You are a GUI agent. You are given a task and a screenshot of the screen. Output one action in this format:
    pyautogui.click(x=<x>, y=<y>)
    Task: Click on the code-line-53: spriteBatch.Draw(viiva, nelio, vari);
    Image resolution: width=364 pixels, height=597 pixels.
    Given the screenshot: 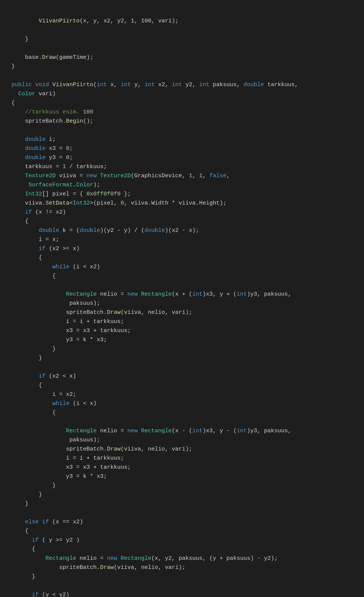 What is the action you would take?
    pyautogui.click(x=99, y=568)
    